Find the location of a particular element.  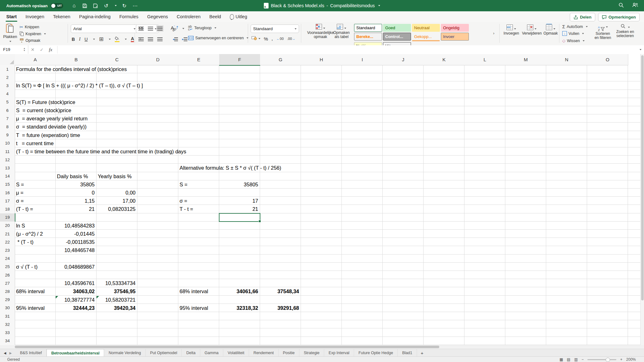

page-layout-view-icon: ▤ is located at coordinates (569, 359).